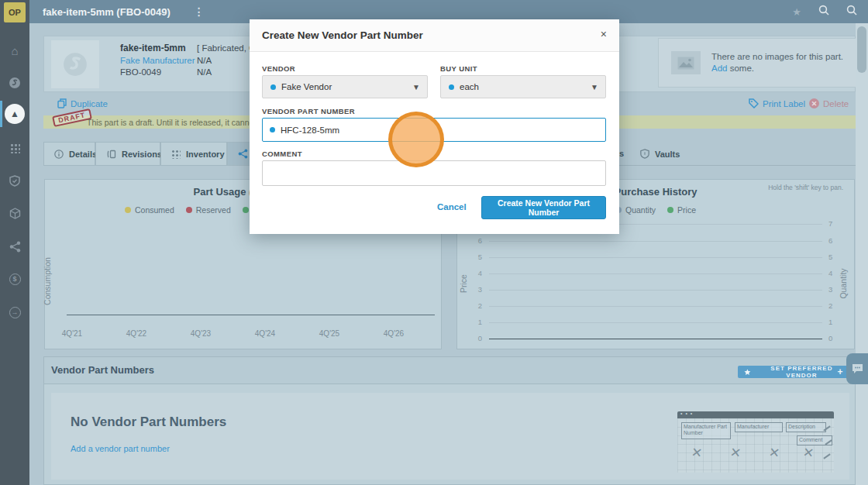  Describe the element at coordinates (201, 333) in the screenshot. I see `xtick: 4Q'23` at that location.